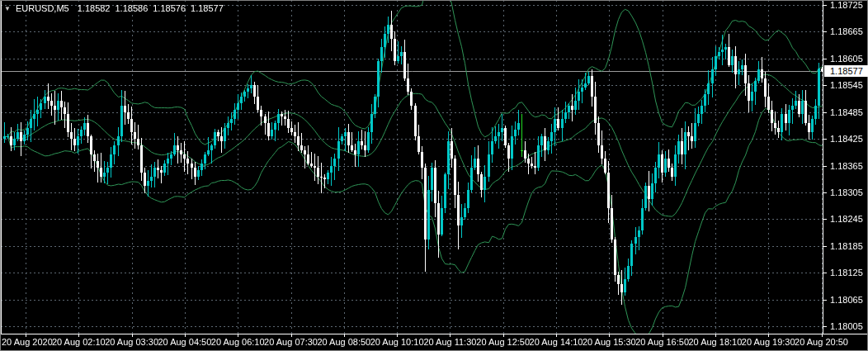 This screenshot has width=868, height=351. Describe the element at coordinates (847, 85) in the screenshot. I see `price-axis-label: 1.18545` at that location.